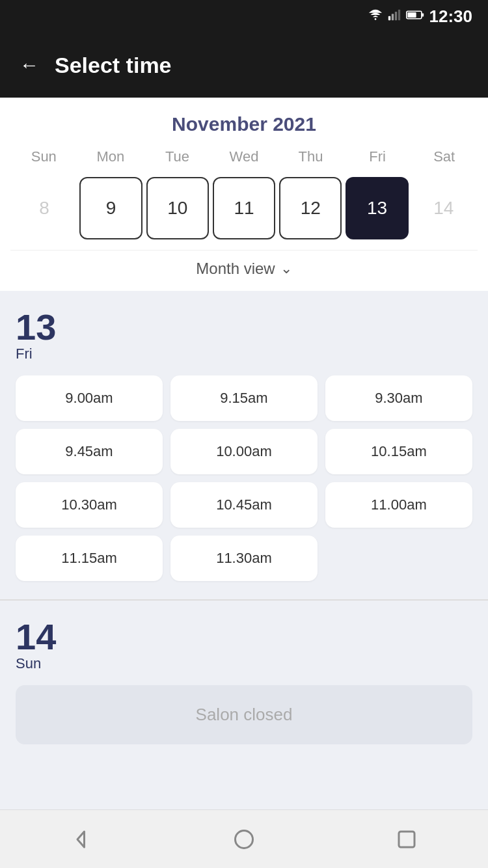 Image resolution: width=488 pixels, height=868 pixels. I want to click on status-time: 12:30, so click(452, 17).